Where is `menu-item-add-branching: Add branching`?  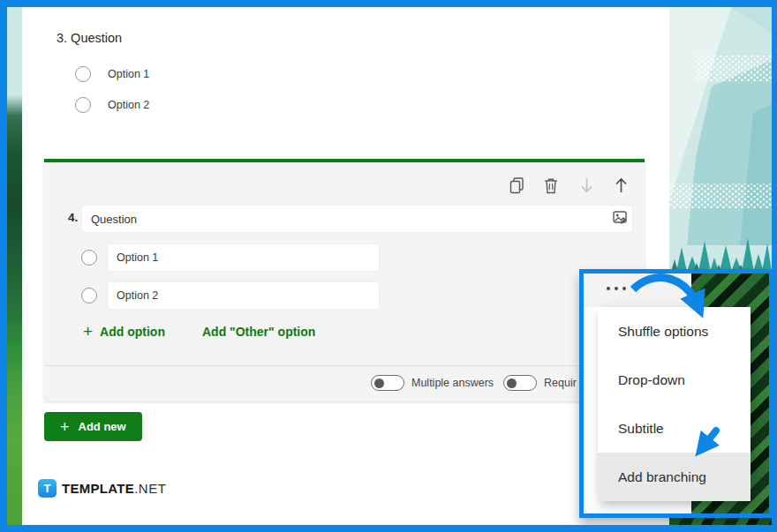 menu-item-add-branching: Add branching is located at coordinates (675, 476).